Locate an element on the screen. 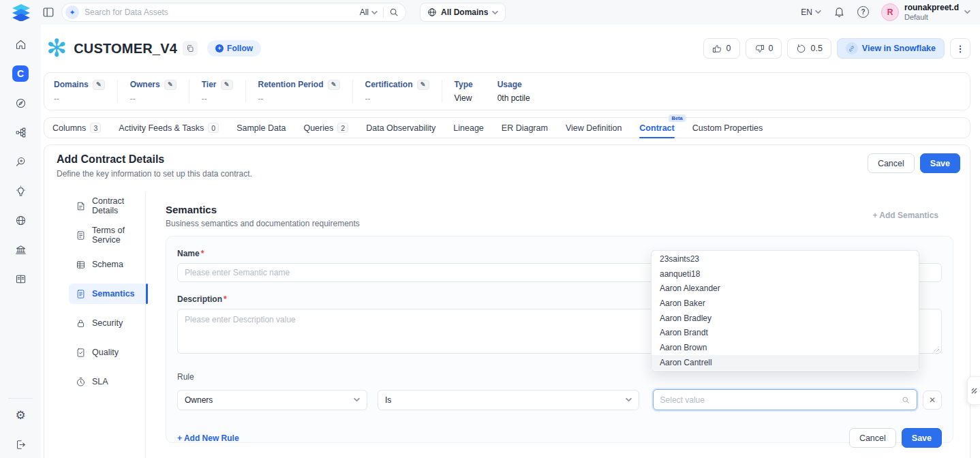 The image size is (980, 458). glossary-book-icon is located at coordinates (20, 279).